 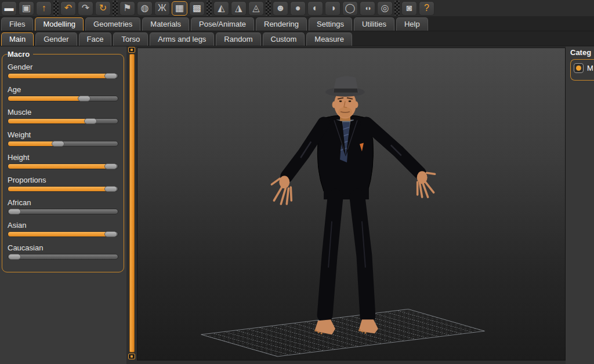 What do you see at coordinates (111, 234) in the screenshot?
I see `asian-slider-handle` at bounding box center [111, 234].